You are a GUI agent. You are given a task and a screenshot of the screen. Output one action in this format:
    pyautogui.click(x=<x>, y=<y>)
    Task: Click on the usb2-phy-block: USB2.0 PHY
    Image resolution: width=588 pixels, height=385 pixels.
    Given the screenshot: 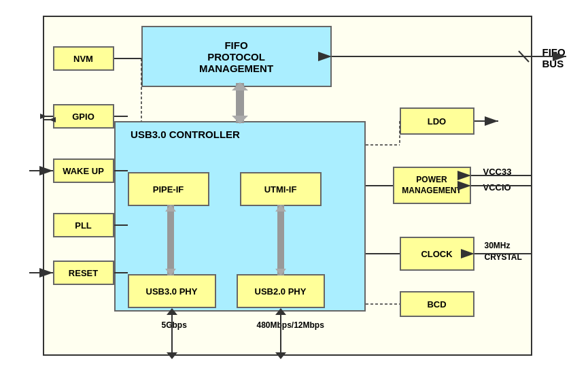 What is the action you would take?
    pyautogui.click(x=281, y=291)
    